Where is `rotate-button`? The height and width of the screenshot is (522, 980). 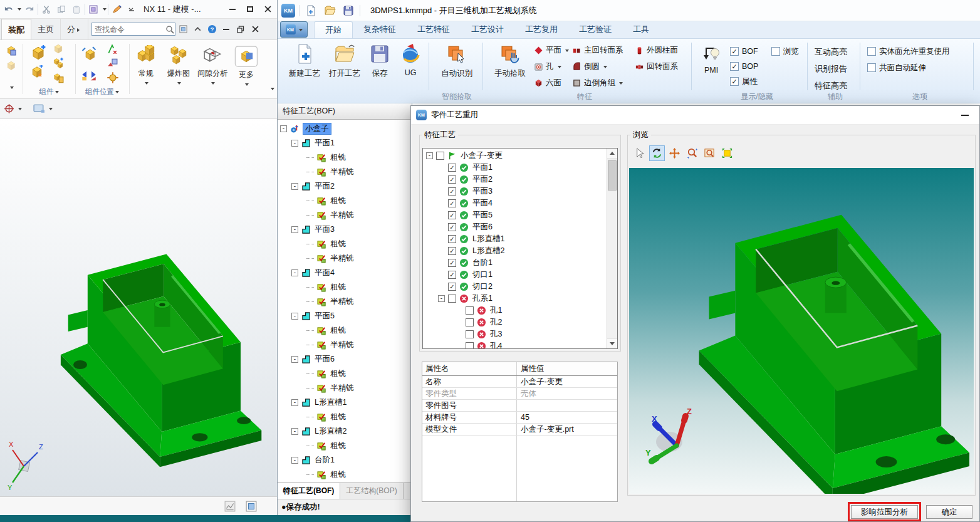
rotate-button is located at coordinates (657, 153).